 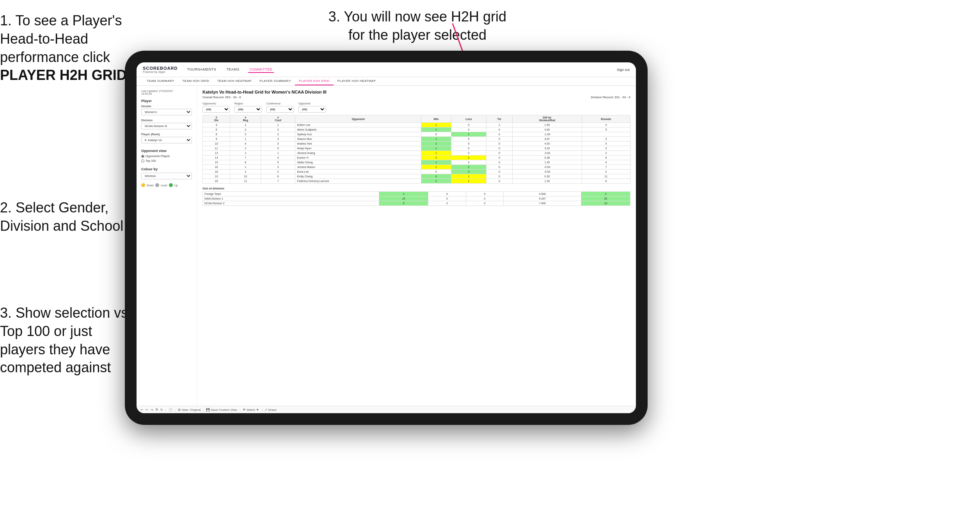 What do you see at coordinates (171, 185) in the screenshot?
I see `legend-dot-up` at bounding box center [171, 185].